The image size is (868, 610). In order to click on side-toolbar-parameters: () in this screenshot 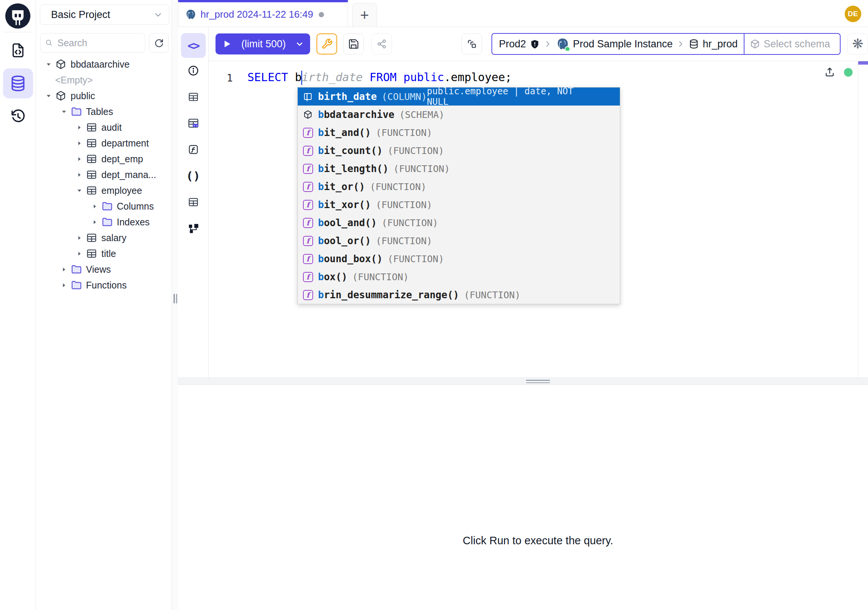, I will do `click(194, 176)`.